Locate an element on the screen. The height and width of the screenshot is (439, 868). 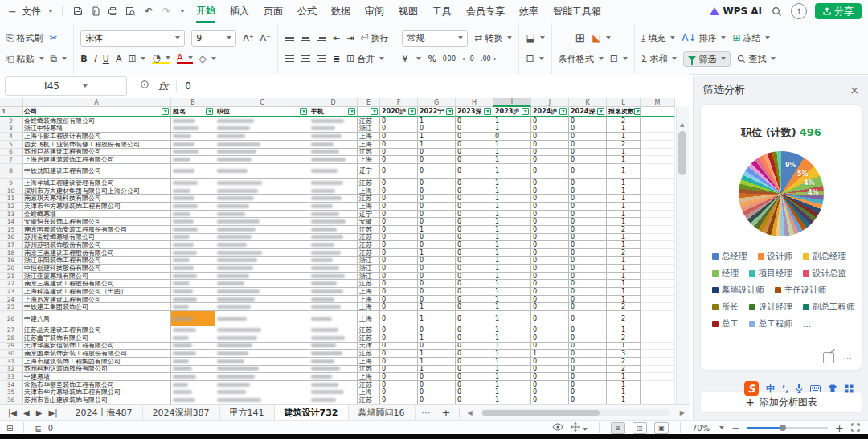
align-center-icon is located at coordinates (305, 59).